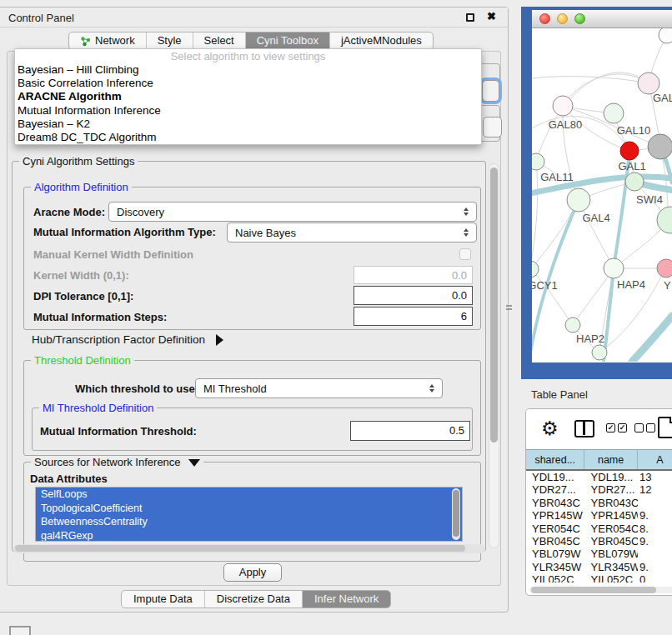 The width and height of the screenshot is (672, 635). Describe the element at coordinates (634, 182) in the screenshot. I see `network-node-swi4` at that location.